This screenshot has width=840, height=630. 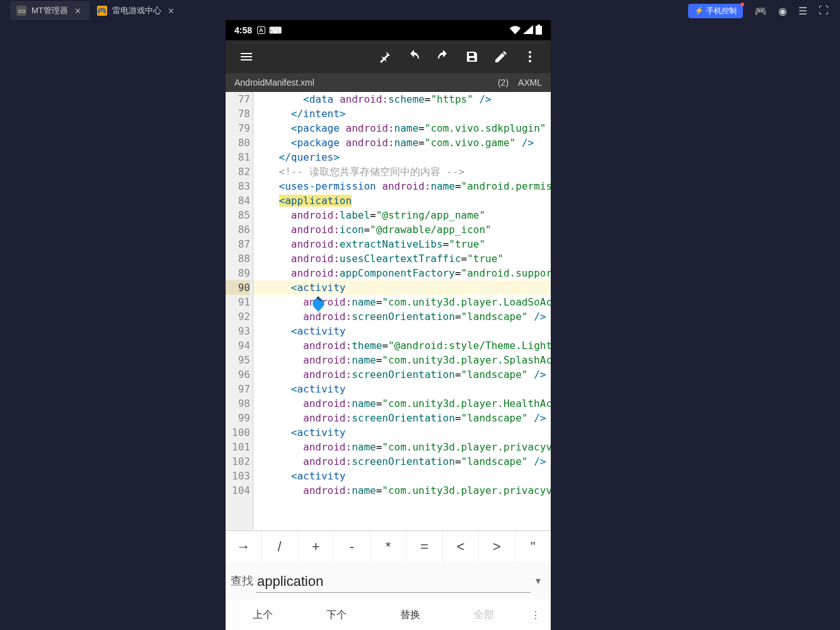 I want to click on sym-key: +, so click(x=316, y=547).